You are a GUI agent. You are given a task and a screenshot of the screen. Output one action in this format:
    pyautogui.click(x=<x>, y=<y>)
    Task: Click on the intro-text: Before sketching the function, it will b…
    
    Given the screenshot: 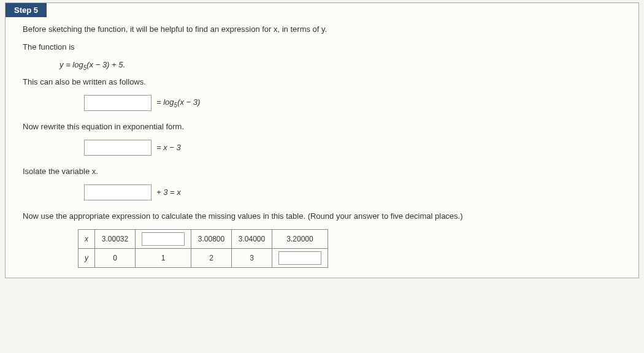 What is the action you would take?
    pyautogui.click(x=322, y=29)
    